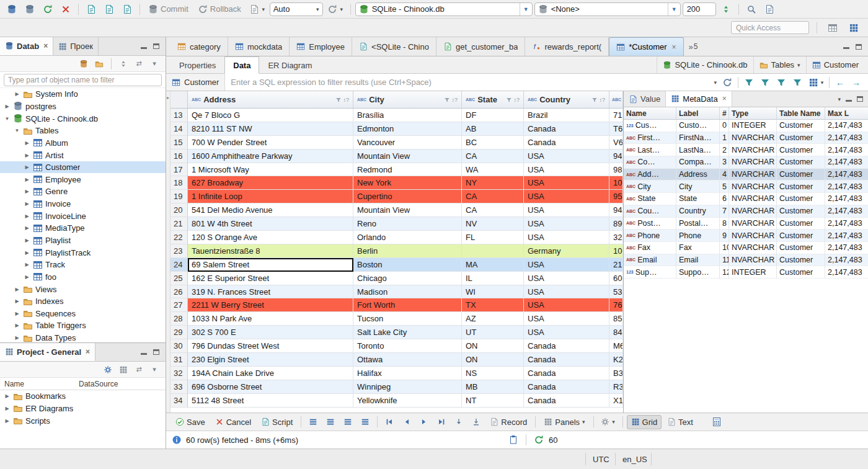 This screenshot has width=868, height=469. I want to click on row-number-cell: 32, so click(179, 373).